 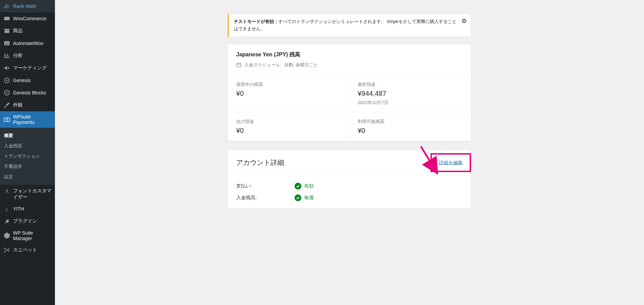 What do you see at coordinates (451, 162) in the screenshot?
I see `edit-details-link: 詳細を編集` at bounding box center [451, 162].